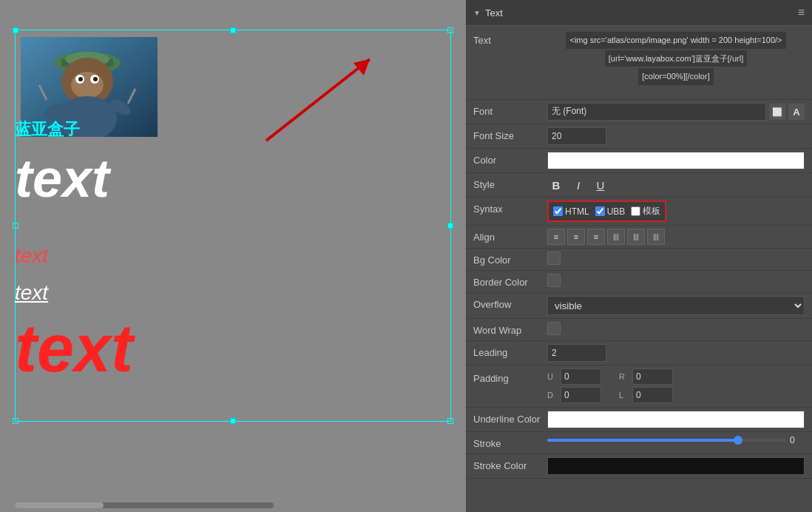  I want to click on bold-button: B, so click(556, 185).